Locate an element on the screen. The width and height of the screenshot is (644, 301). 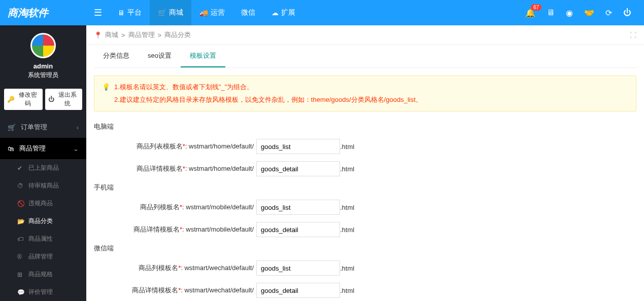
topnav-label: 运营 is located at coordinates (218, 13).